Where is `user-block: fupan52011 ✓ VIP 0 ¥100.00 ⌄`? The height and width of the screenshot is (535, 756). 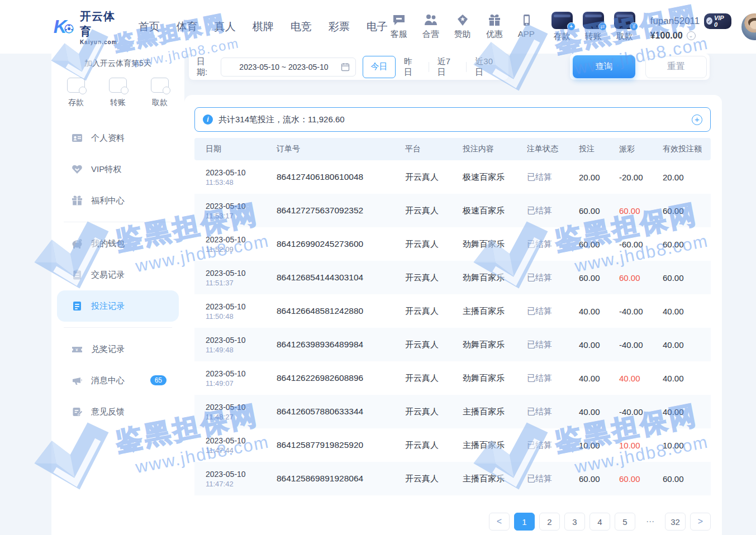 user-block: fupan52011 ✓ VIP 0 ¥100.00 ⌄ is located at coordinates (691, 27).